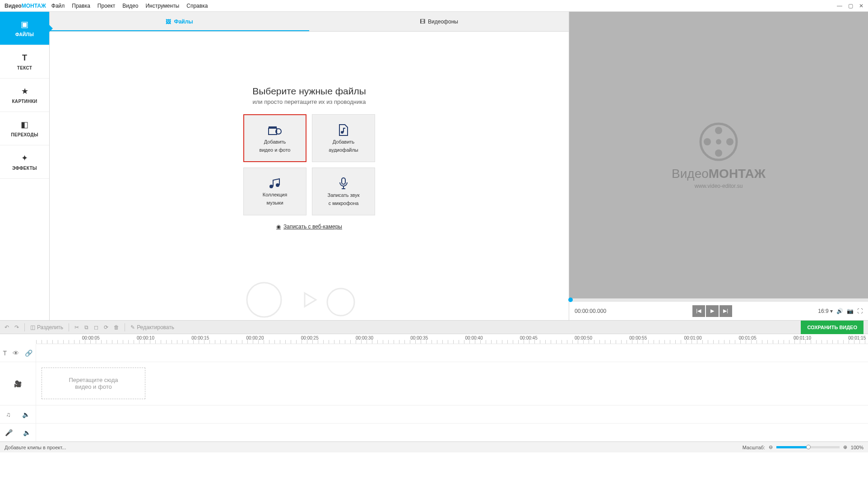 The width and height of the screenshot is (868, 489). I want to click on snapshot-icon: 📷, so click(850, 311).